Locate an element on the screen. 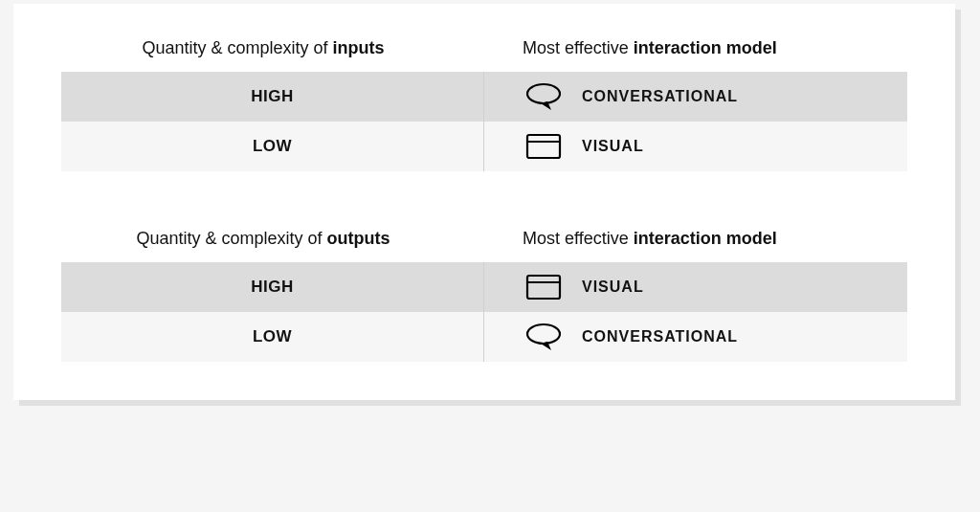 Image resolution: width=980 pixels, height=512 pixels. table-row: LOW VISUAL is located at coordinates (484, 146).